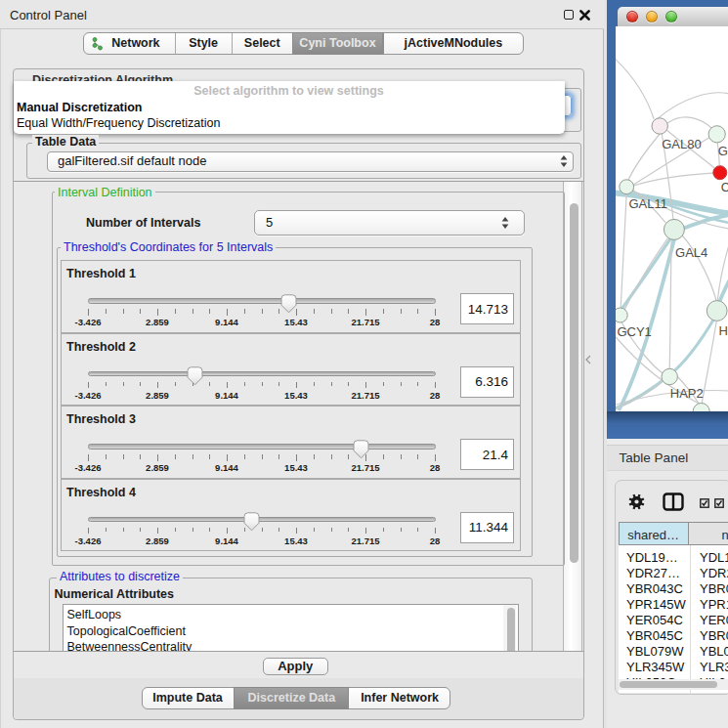  I want to click on svg-text: G…, so click(723, 150).